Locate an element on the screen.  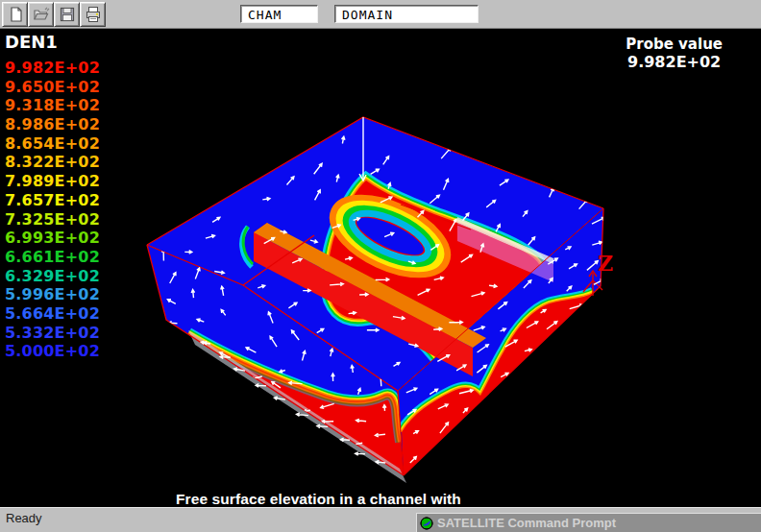
legend-entry: 9.318E+02 is located at coordinates (52, 106).